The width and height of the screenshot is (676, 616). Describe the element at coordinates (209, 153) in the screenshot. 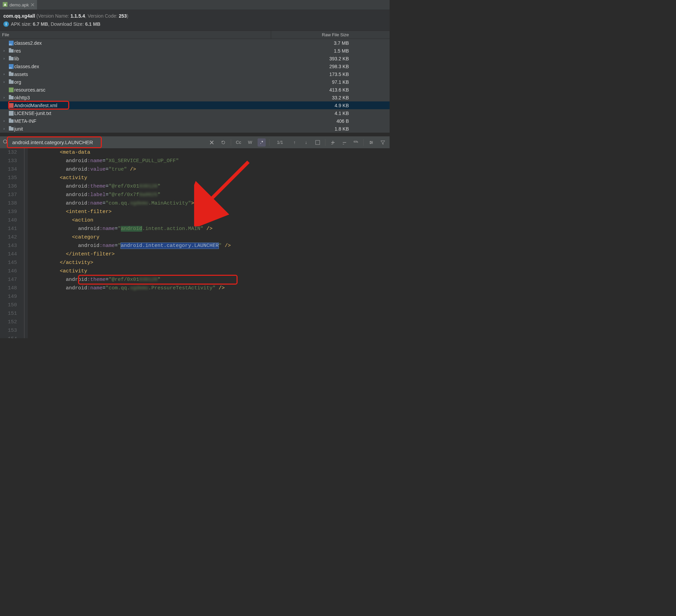

I see `code-line: <meta-data` at that location.